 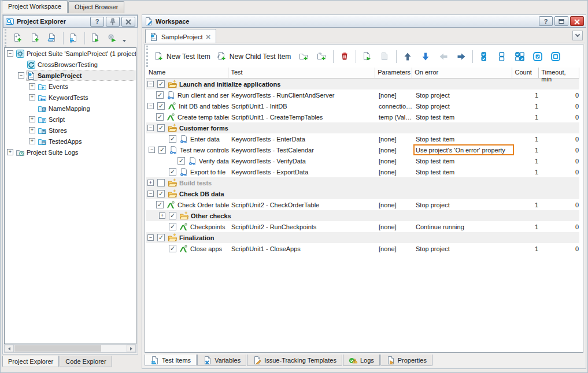 I want to click on tree-item-sampleproject: −SampleProject, so click(x=71, y=75).